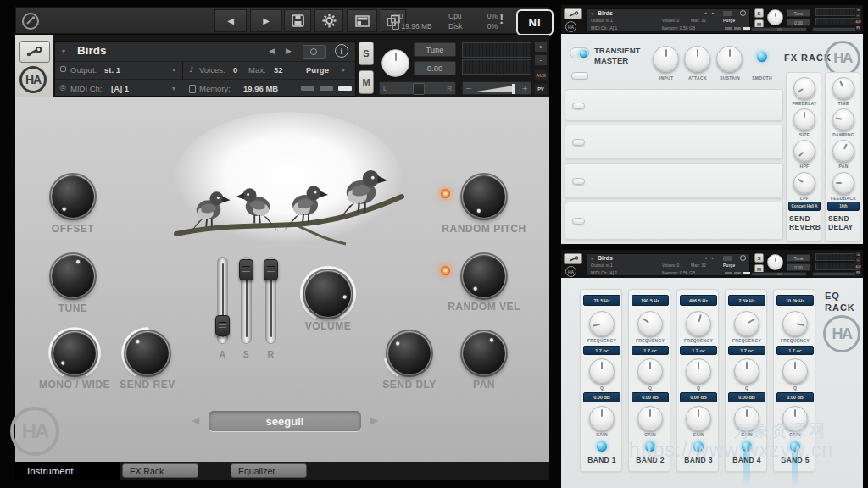 This screenshot has width=868, height=488. I want to click on transient-master-pill-button, so click(580, 76).